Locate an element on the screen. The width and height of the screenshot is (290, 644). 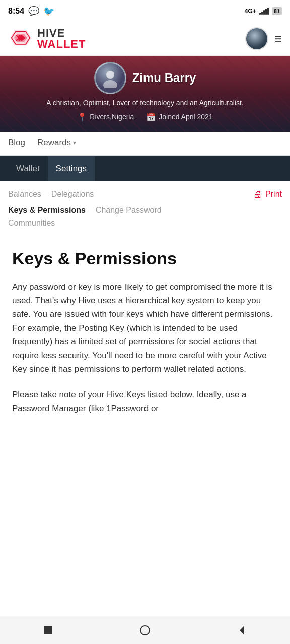
secondary-tab-bar: Wallet Settings is located at coordinates (145, 169).